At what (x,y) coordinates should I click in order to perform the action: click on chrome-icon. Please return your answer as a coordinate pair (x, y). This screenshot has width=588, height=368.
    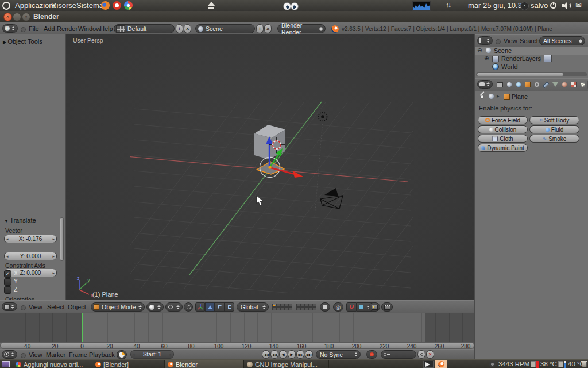
    Looking at the image, I should click on (129, 6).